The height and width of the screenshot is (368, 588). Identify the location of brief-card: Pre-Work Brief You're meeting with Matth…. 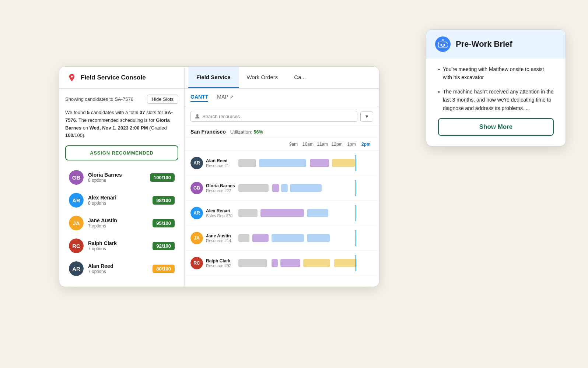
(496, 88).